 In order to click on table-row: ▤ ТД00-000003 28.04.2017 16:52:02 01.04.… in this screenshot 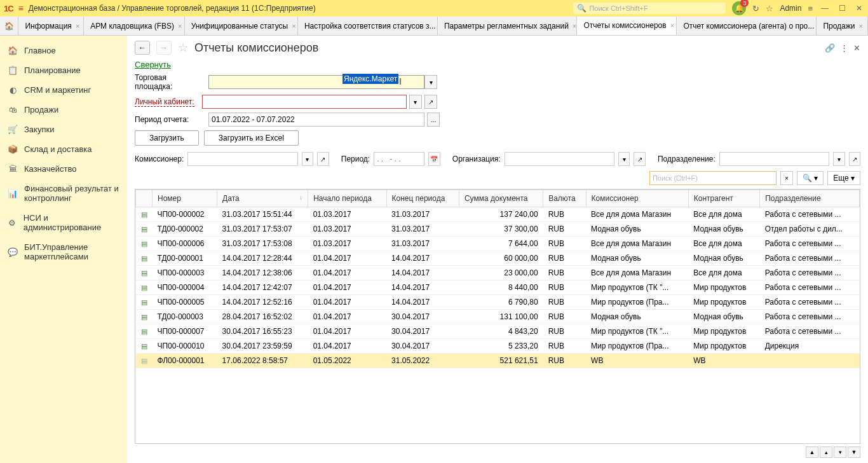, I will do `click(498, 317)`.